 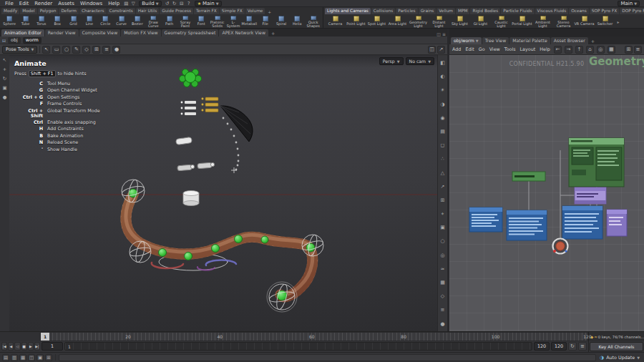 I want to click on pane-tab: Tree View, so click(x=496, y=41).